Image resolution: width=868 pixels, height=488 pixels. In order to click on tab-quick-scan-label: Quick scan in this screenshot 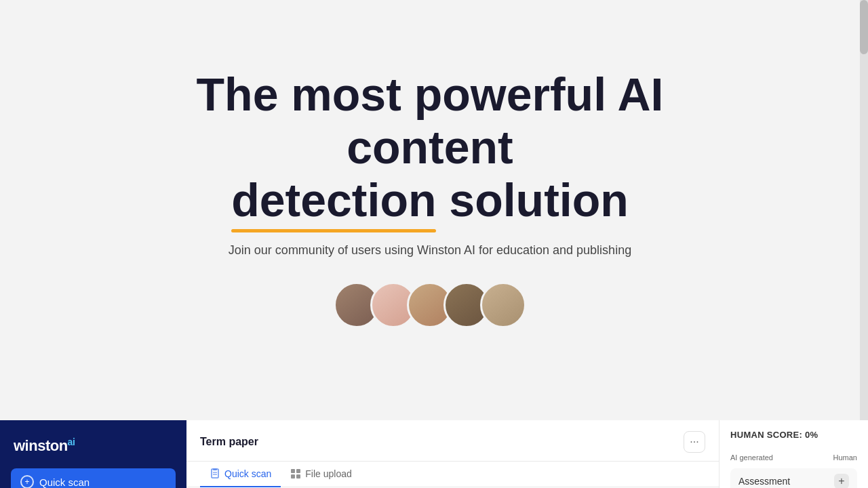, I will do `click(248, 474)`.